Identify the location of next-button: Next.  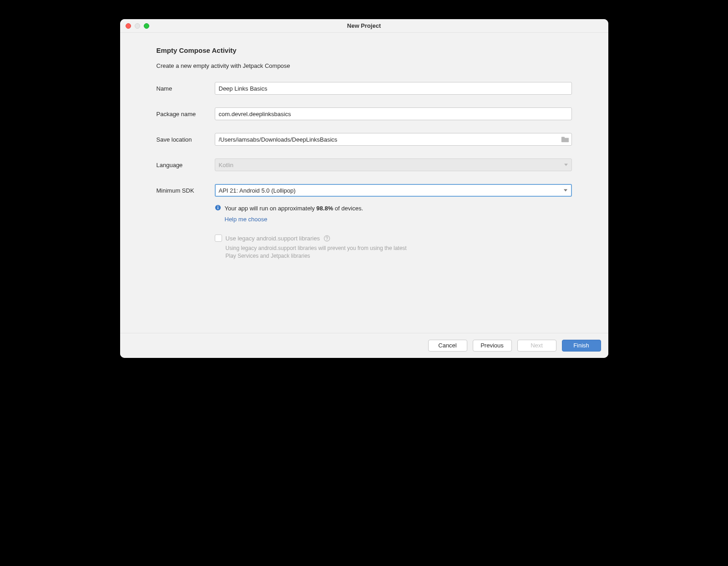
(537, 346).